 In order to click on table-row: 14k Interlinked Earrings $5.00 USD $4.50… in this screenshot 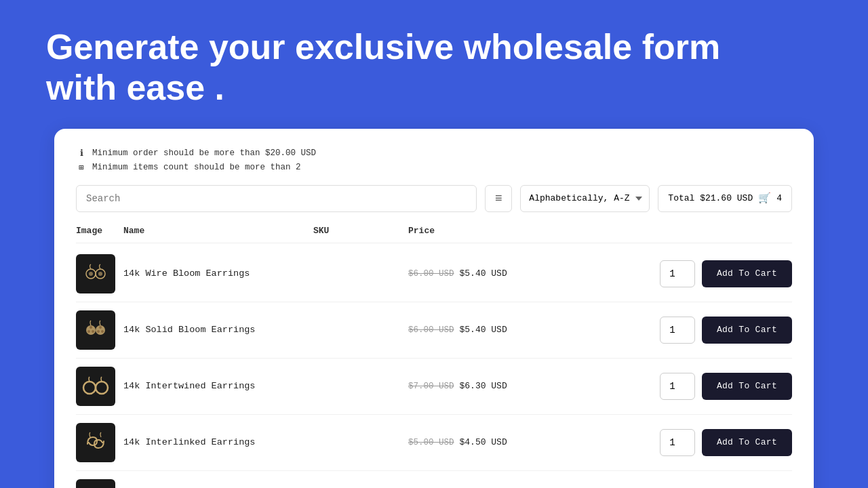, I will do `click(434, 443)`.